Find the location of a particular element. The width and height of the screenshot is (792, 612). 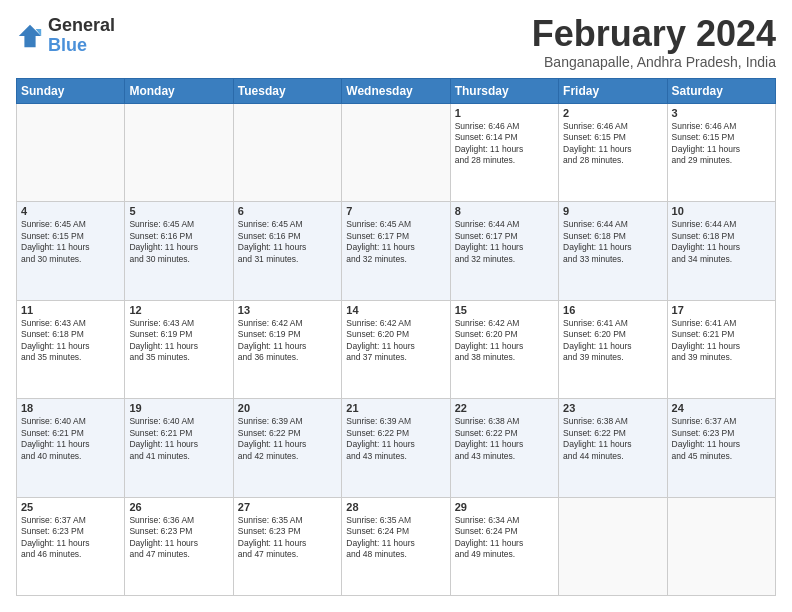

days-header-row: SundayMondayTuesdayWednesdayThursdayFrid… is located at coordinates (396, 92).